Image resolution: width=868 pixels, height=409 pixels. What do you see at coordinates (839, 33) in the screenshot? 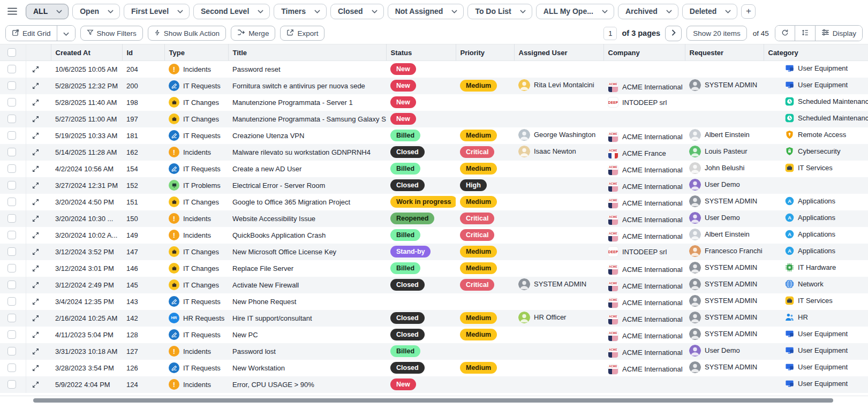
I see `display-button: Display` at bounding box center [839, 33].